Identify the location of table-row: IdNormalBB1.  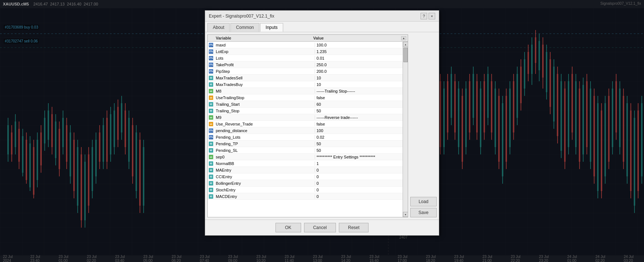
(305, 164).